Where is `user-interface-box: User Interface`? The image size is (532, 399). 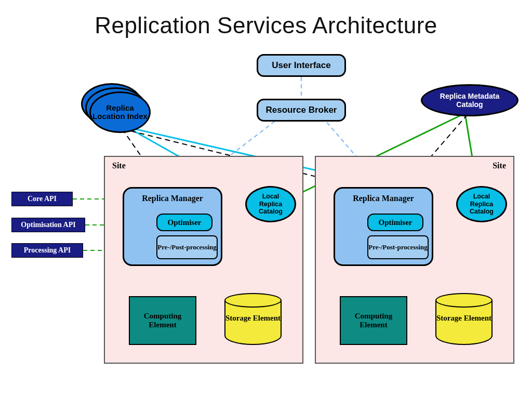
user-interface-box: User Interface is located at coordinates (301, 65).